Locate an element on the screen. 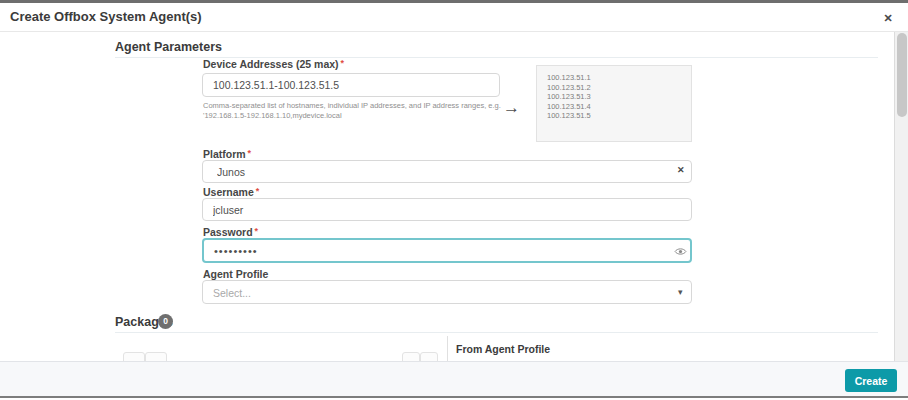 This screenshot has width=908, height=400. column-divider is located at coordinates (448, 349).